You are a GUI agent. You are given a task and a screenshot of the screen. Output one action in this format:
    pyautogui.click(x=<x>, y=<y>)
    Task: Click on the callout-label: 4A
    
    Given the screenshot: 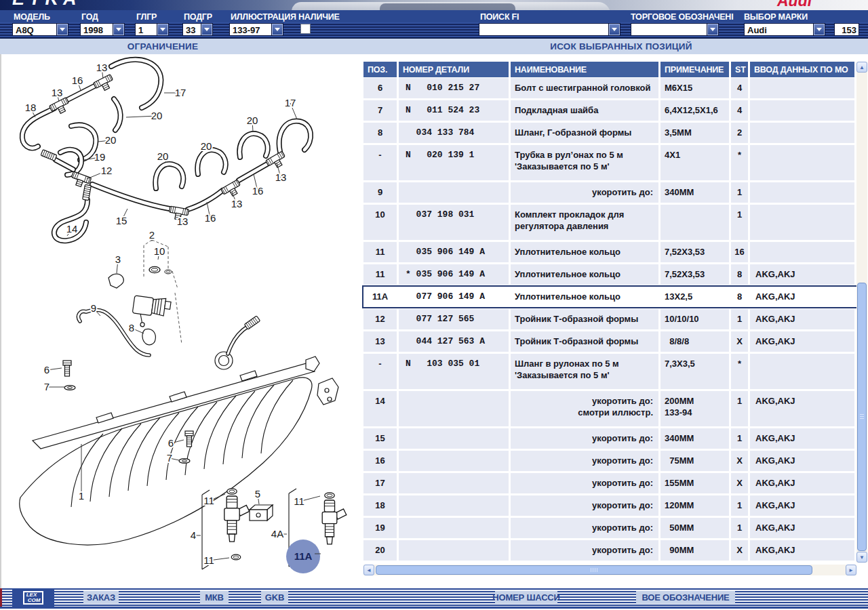 What is the action you would take?
    pyautogui.click(x=277, y=534)
    